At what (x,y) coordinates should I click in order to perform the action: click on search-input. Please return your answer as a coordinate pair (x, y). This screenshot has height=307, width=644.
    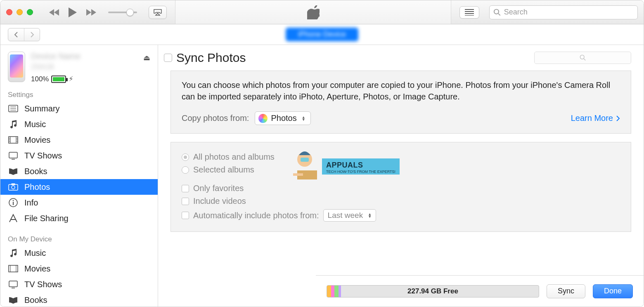
    Looking at the image, I should click on (569, 12).